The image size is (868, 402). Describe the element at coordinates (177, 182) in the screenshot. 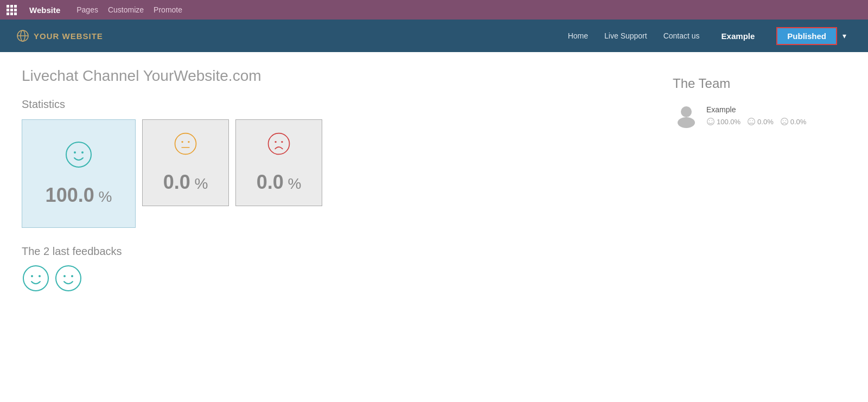

I see `neutral-stat-number: 0.0` at that location.